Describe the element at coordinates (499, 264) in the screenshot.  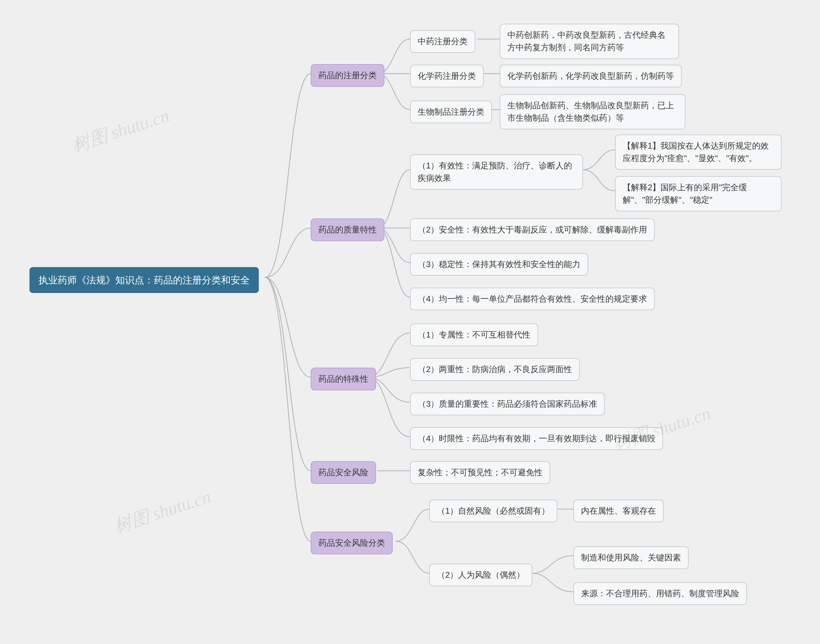
I see `quality-stability: （3）稳定性：保持其有效性和安全性的能力` at that location.